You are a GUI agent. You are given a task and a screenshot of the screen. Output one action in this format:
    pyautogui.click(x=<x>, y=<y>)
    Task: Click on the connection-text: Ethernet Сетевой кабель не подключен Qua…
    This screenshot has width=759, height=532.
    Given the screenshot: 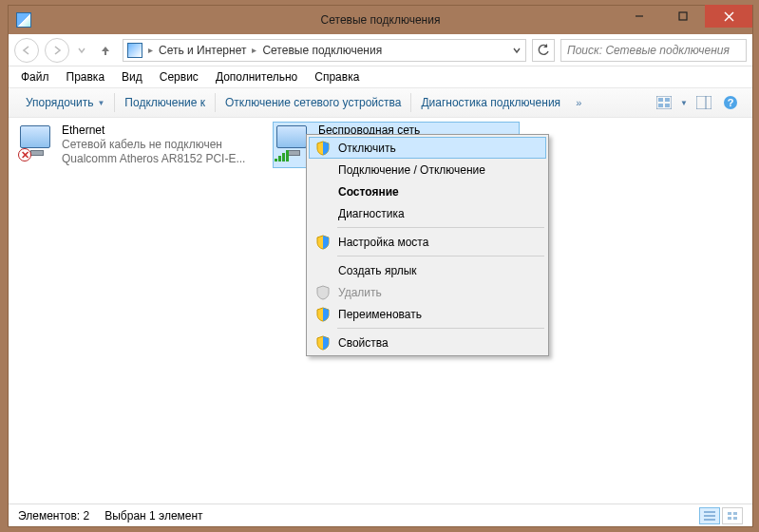 What is the action you would take?
    pyautogui.click(x=154, y=144)
    